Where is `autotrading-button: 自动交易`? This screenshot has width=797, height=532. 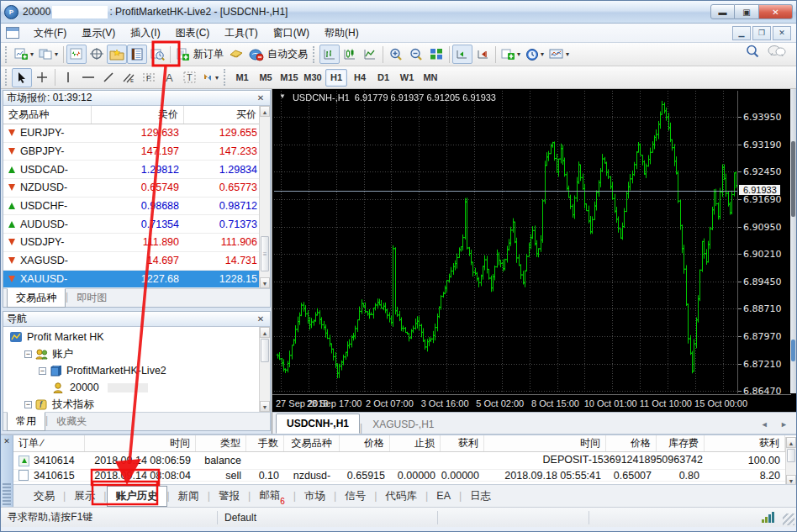 autotrading-button: 自动交易 is located at coordinates (278, 54).